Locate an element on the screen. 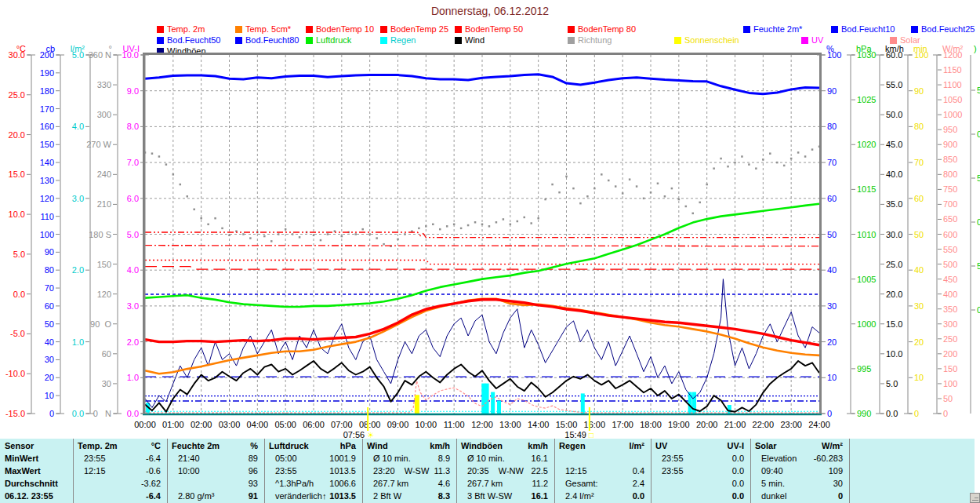 Image resolution: width=980 pixels, height=503 pixels. bar-Regen is located at coordinates (499, 407).